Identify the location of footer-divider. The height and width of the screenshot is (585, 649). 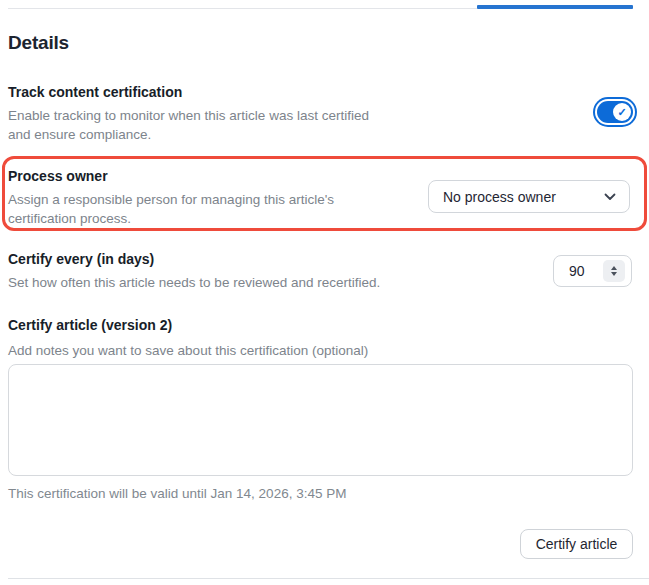
(328, 578).